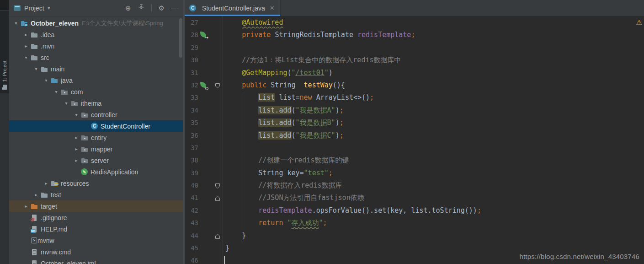  I want to click on code-line-38: 38 //创建一个redis数据库的键, so click(414, 160).